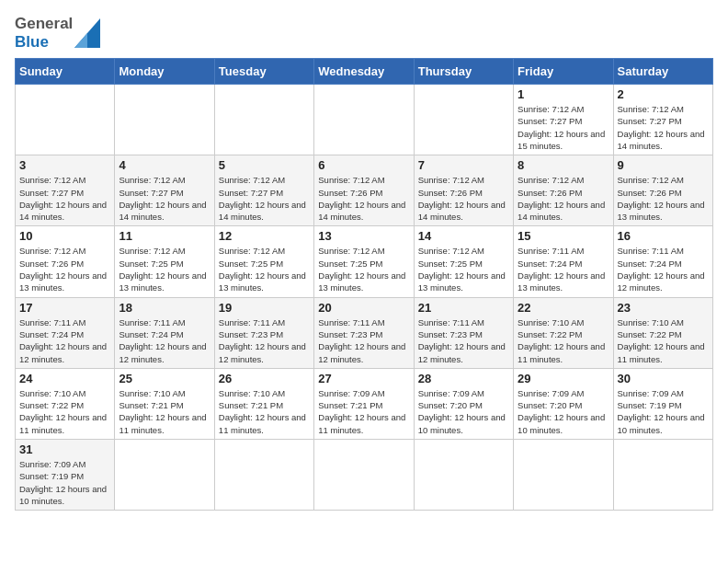  Describe the element at coordinates (364, 403) in the screenshot. I see `calendar-cell: 27Sunrise: 7:09 AM Sunset: 7:21 PM Dayli…` at that location.